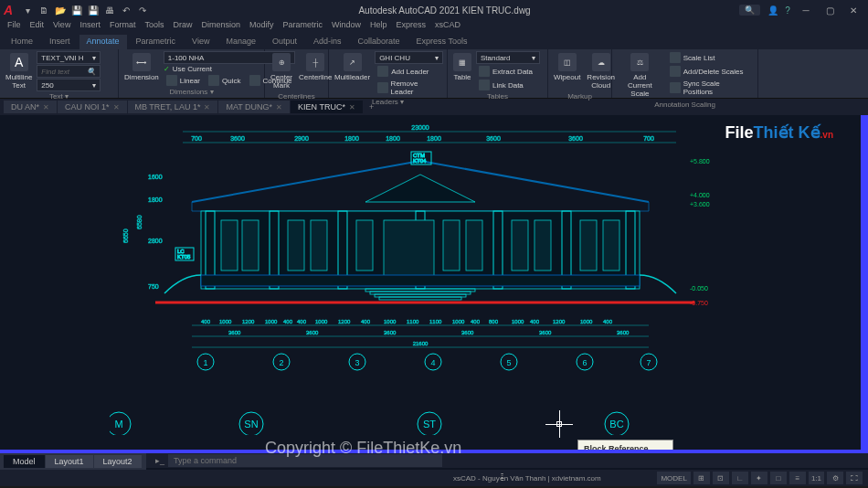  I want to click on table-button: ▦Table, so click(462, 68).